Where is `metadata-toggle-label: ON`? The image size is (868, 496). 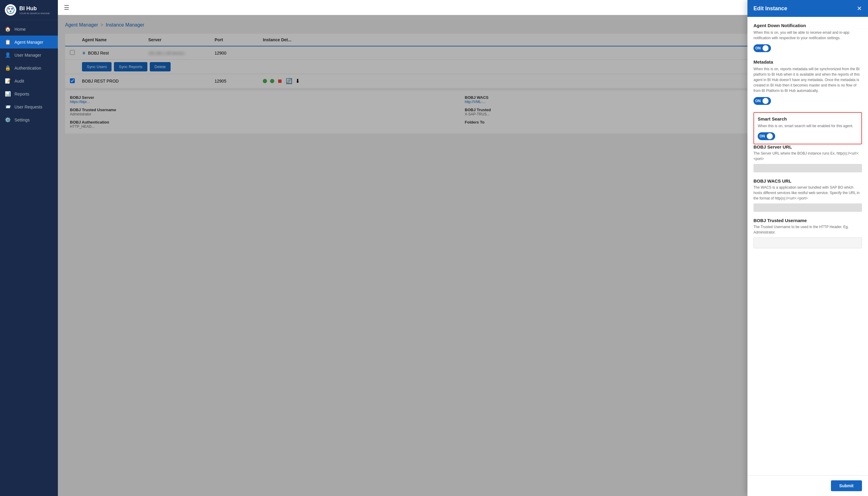 metadata-toggle-label: ON is located at coordinates (758, 101).